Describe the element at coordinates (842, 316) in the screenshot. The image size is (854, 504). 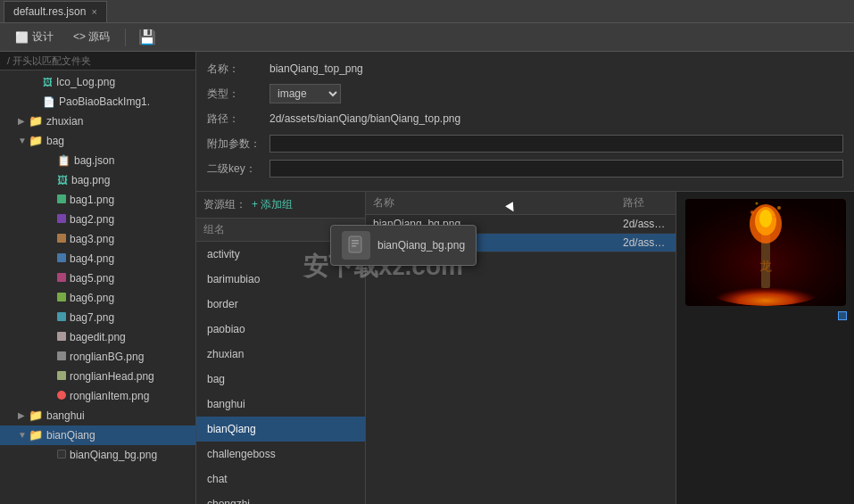
I see `preview-indicator` at that location.